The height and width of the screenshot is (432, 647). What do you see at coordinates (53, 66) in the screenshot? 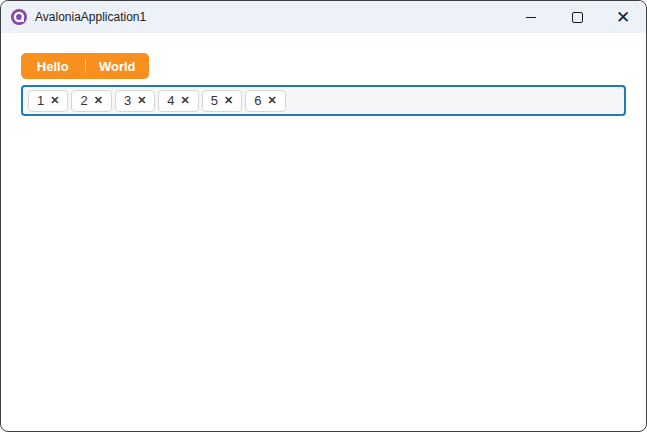
I see `tab-hello: Hello` at bounding box center [53, 66].